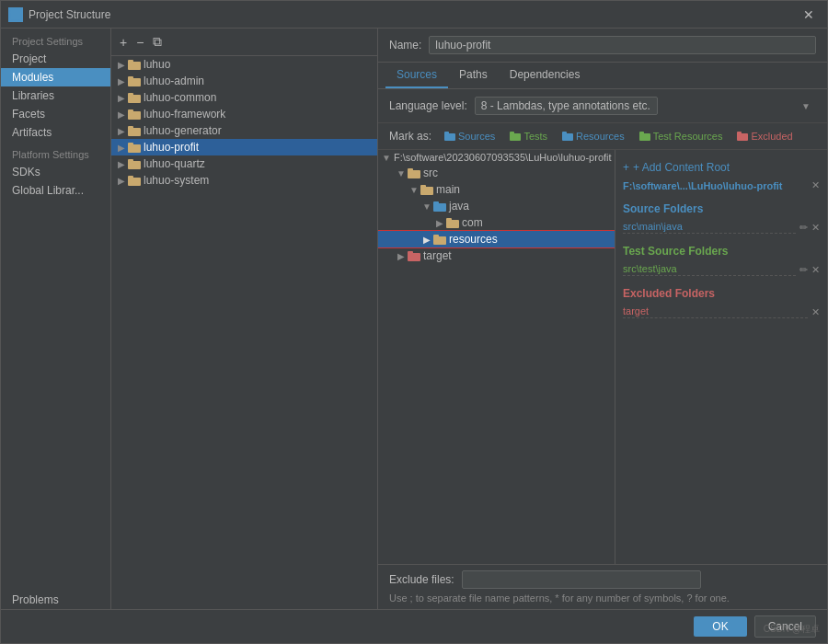 The width and height of the screenshot is (828, 644). Describe the element at coordinates (497, 206) in the screenshot. I see `java-node: ▼ java` at that location.